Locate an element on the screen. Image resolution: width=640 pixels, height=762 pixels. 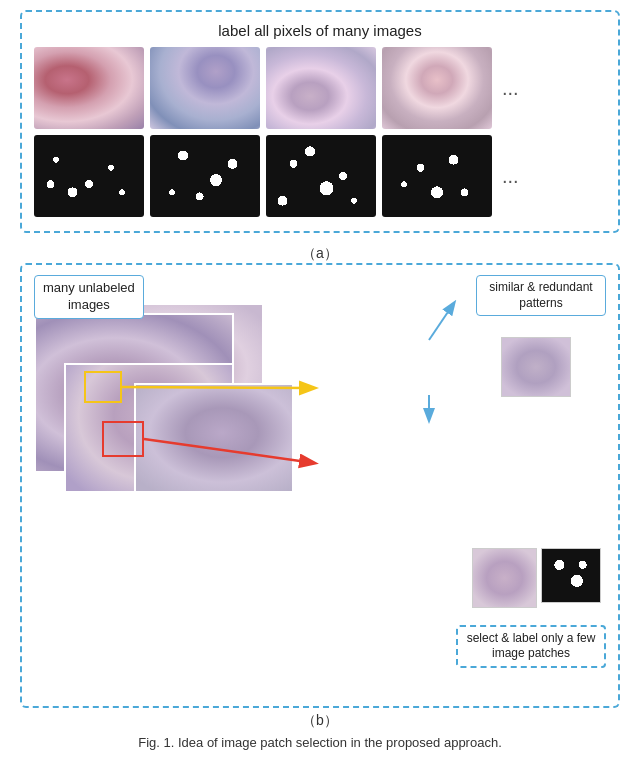
row-dots-1: ... is located at coordinates (510, 88).